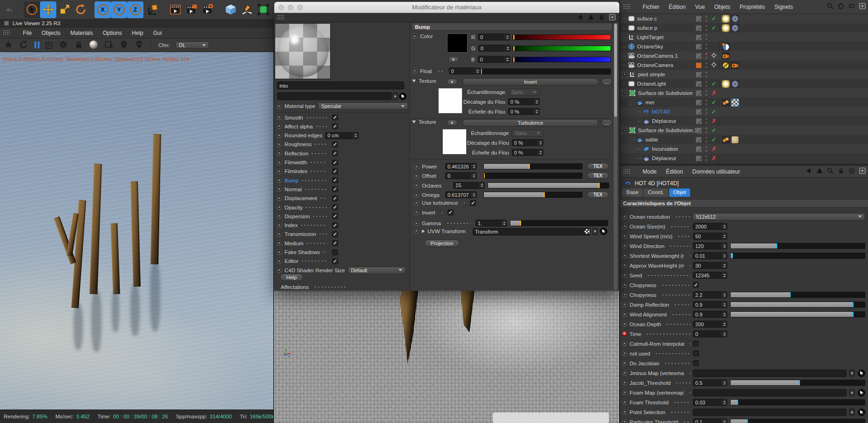 This screenshot has height=423, width=868. I want to click on menu-fichier: Fichier, so click(651, 7).